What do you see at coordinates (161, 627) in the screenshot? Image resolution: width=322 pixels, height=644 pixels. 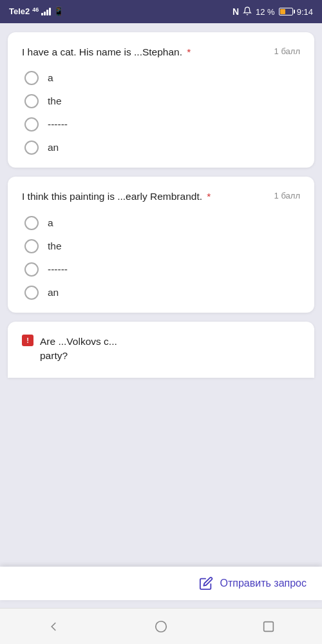 I see `nav-home-button` at bounding box center [161, 627].